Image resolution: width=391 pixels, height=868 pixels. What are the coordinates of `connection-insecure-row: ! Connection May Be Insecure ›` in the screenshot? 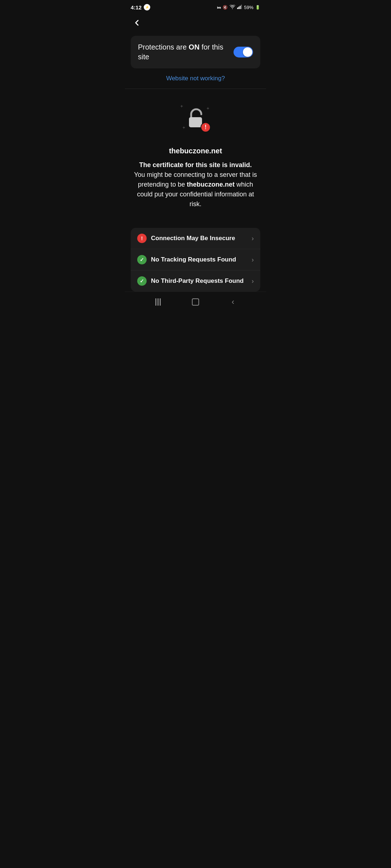 It's located at (196, 239).